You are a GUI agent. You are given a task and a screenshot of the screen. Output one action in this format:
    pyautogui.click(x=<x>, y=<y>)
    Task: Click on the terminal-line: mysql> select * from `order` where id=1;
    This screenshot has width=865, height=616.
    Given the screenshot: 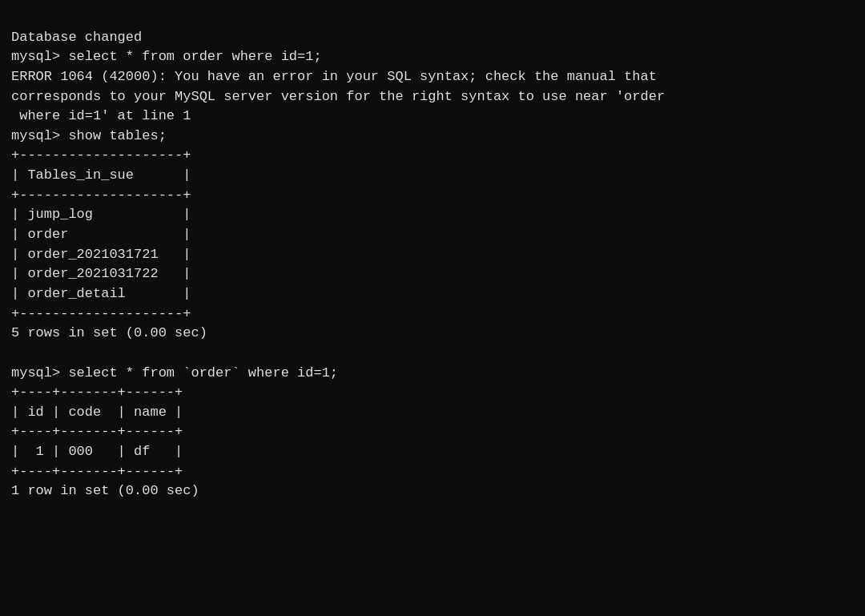 What is the action you would take?
    pyautogui.click(x=432, y=373)
    